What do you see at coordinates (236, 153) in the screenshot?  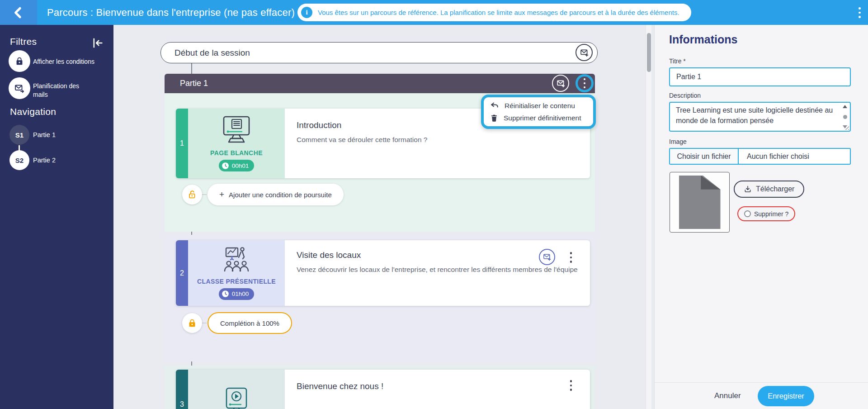 I see `item-type-label: PAGE BLANCHE` at bounding box center [236, 153].